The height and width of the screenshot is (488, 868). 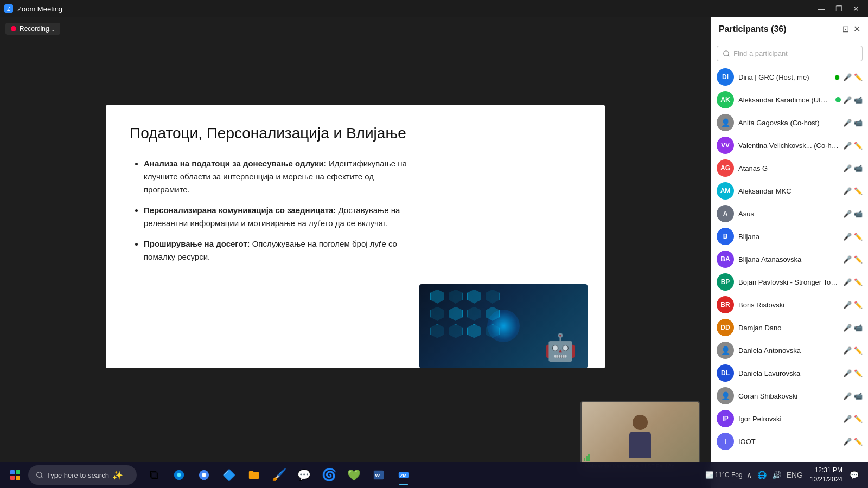 I want to click on participant-row: VV Valentina Velichkovsk... (Co-host) 🎤 …, so click(x=790, y=145).